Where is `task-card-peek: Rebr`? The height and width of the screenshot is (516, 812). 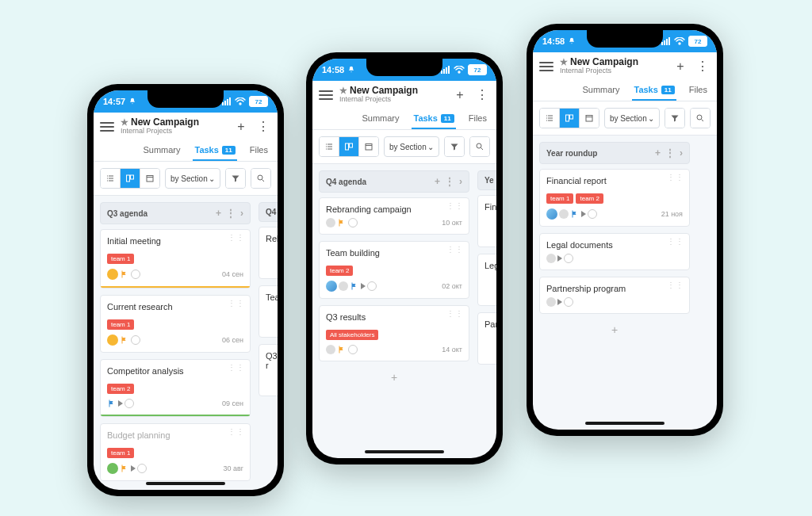 task-card-peek: Rebr is located at coordinates (268, 253).